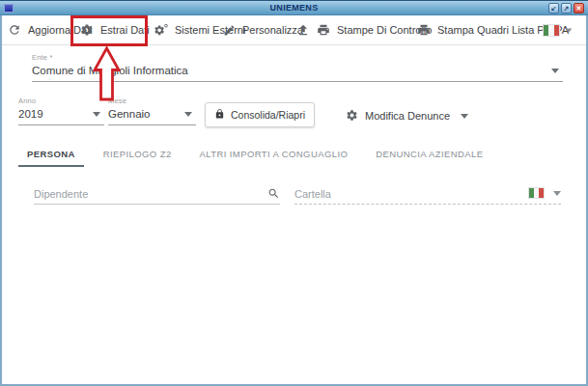 The height and width of the screenshot is (386, 588). Describe the element at coordinates (554, 8) in the screenshot. I see `restore-button: ↙` at that location.